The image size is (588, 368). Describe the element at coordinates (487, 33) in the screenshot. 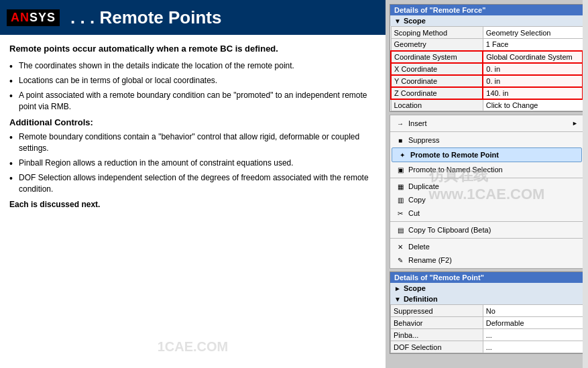

I see `table-row: Scoping Method Geometry Selection` at that location.